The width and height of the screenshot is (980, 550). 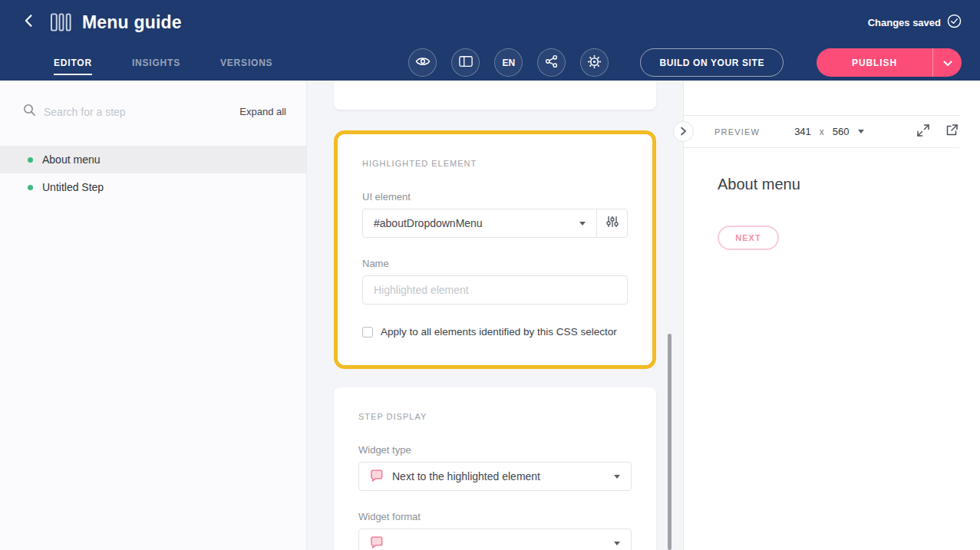 I want to click on header-title-row: Menu guide Changes saved, so click(x=490, y=22).